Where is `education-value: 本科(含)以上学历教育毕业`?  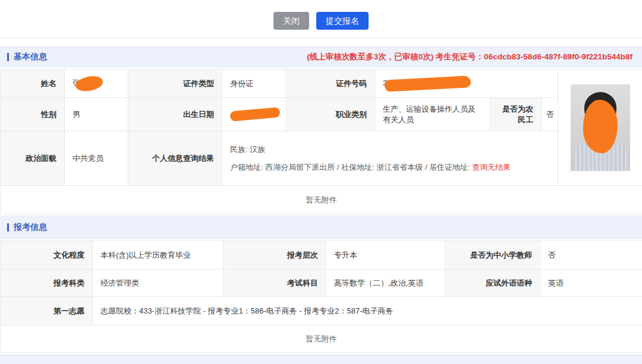 education-value: 本科(含)以上学历教育毕业 is located at coordinates (158, 255).